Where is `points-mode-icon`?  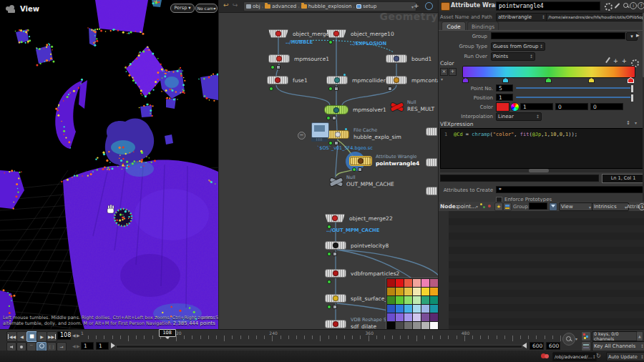
points-mode-icon is located at coordinates (483, 206).